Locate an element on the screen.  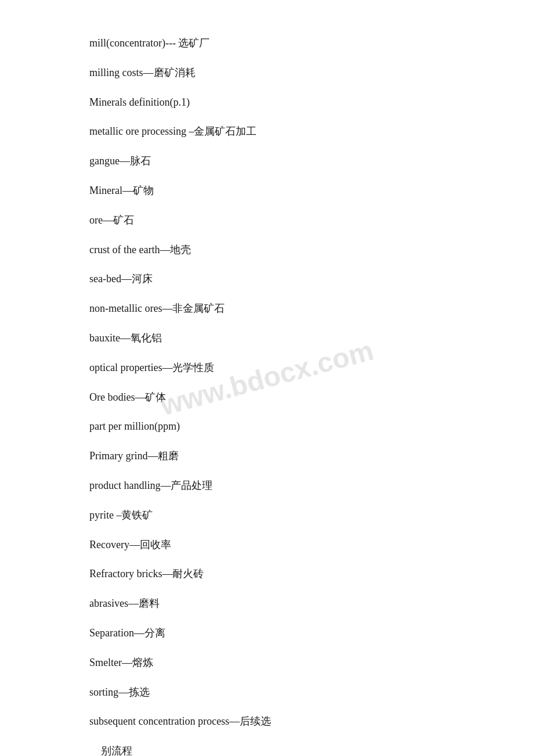
list-item: 别流程 is located at coordinates (267, 749).